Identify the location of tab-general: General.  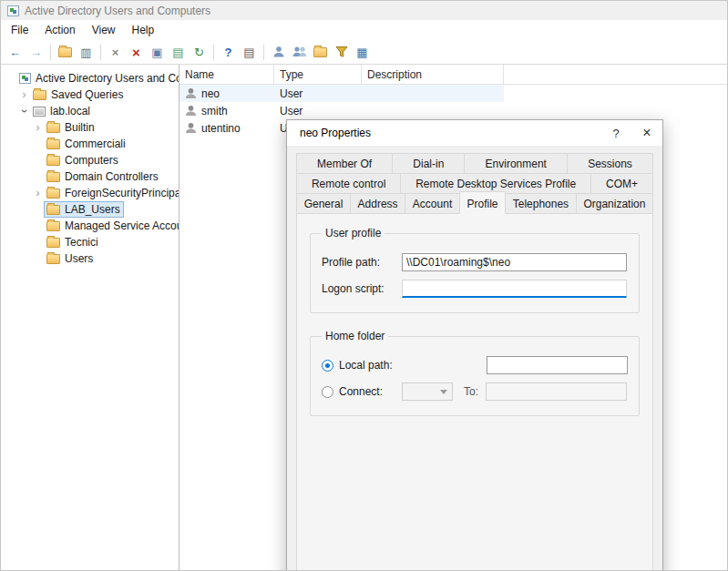
(323, 204).